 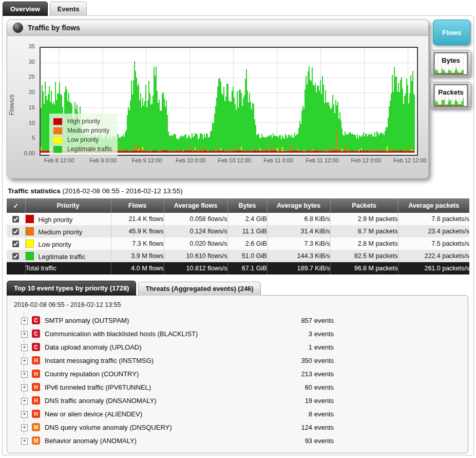 I want to click on total-value: 67.1 GiB, so click(x=247, y=268).